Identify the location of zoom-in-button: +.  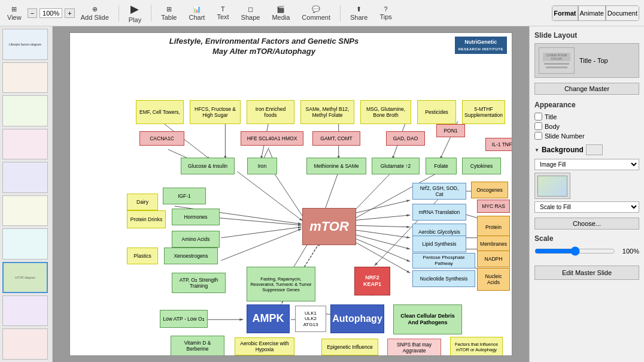
(69, 13).